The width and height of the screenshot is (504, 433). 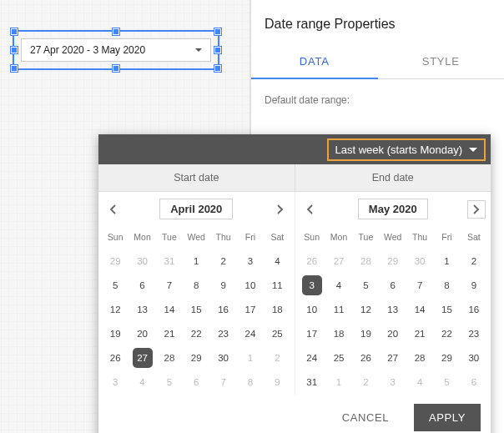 I want to click on apply-button: APPLY, so click(x=447, y=417).